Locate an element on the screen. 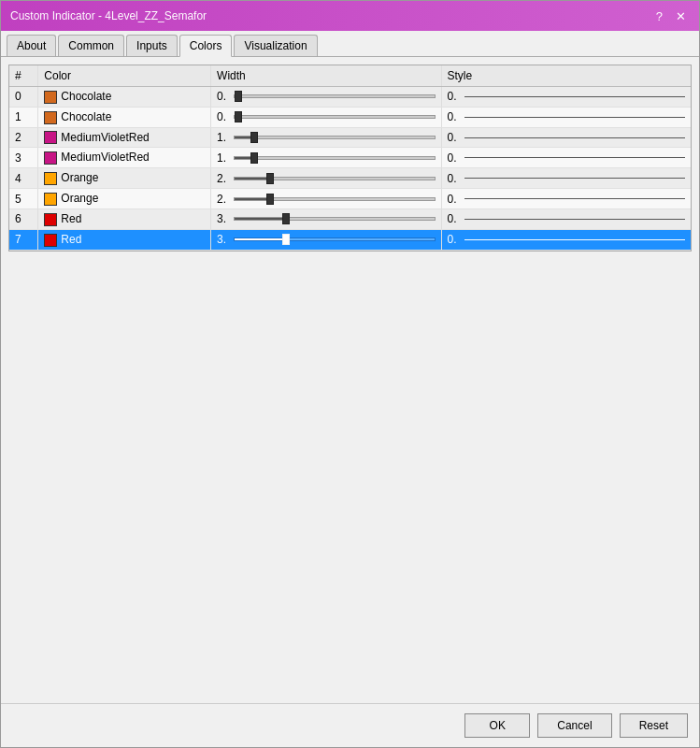 The image size is (700, 748). table-row: 6Red3.0. is located at coordinates (350, 219).